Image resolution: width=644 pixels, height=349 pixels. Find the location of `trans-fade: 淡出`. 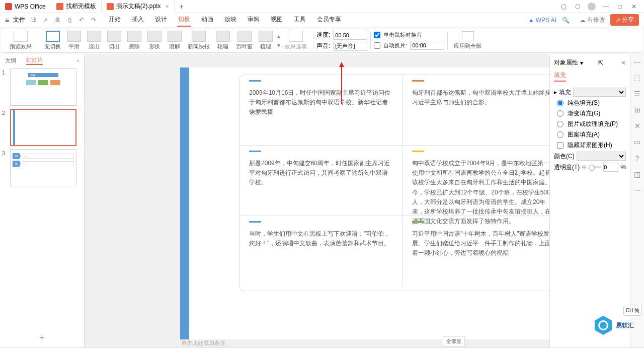

trans-fade: 淡出 is located at coordinates (94, 40).